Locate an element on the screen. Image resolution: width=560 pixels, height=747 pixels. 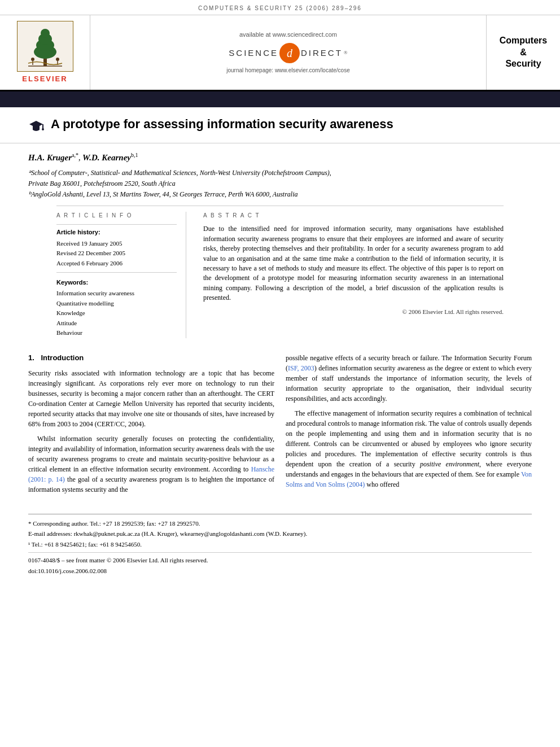
elsevier-tree-icon is located at coordinates (45, 46).